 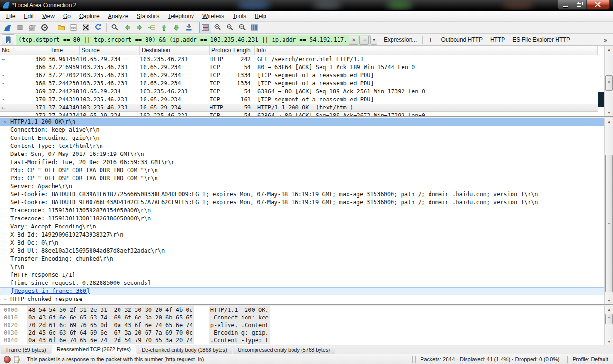 What do you see at coordinates (243, 50) in the screenshot?
I see `column-header: Length` at bounding box center [243, 50].